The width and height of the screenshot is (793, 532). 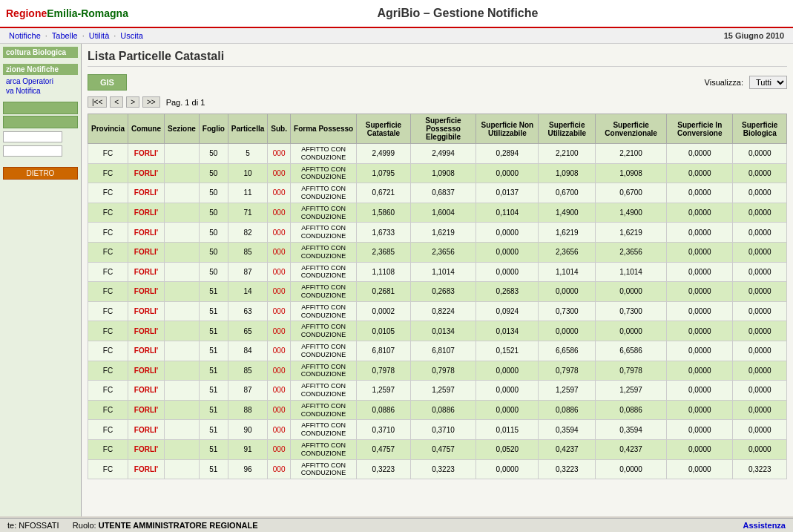 I want to click on table-cell: 87, so click(x=248, y=272).